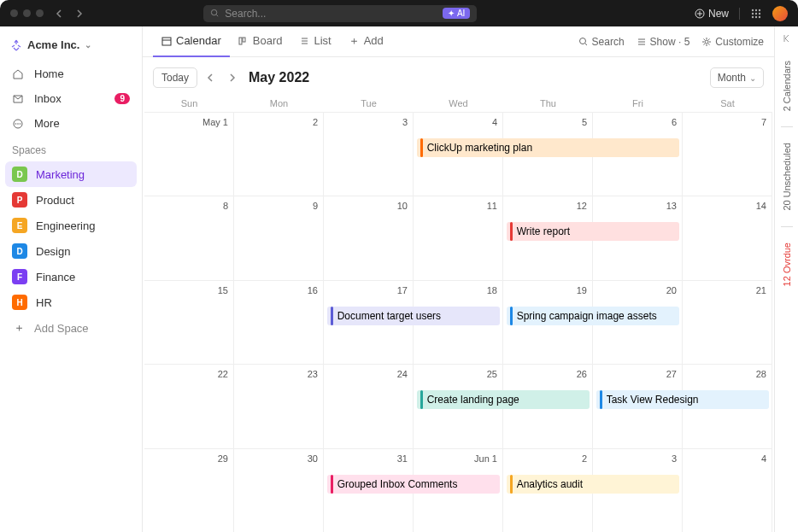 This screenshot has width=798, height=532. What do you see at coordinates (279, 103) in the screenshot?
I see `dow-label: Mon` at bounding box center [279, 103].